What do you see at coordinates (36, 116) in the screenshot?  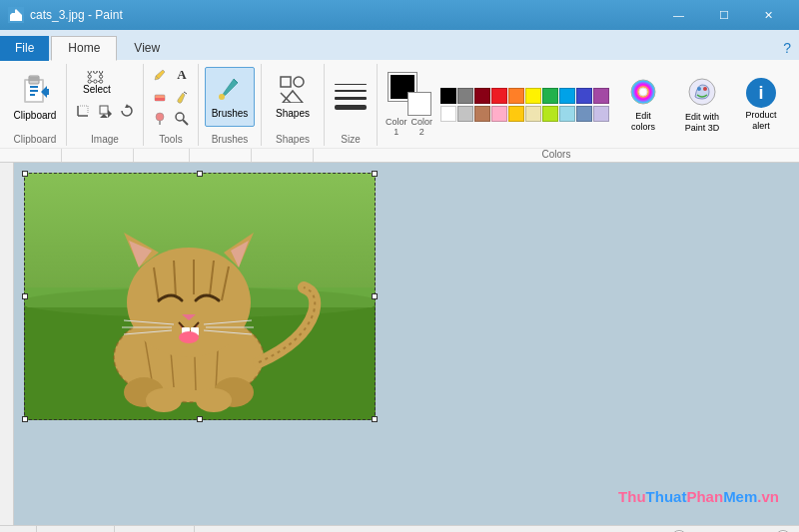 I see `clipboard-label: Clipboard` at bounding box center [36, 116].